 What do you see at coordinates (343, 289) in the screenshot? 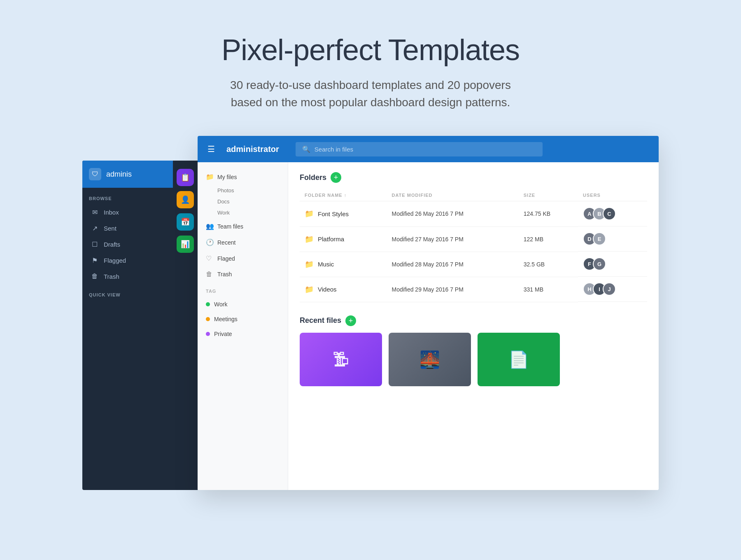
I see `folder-name-cell: 📁 Videos` at bounding box center [343, 289].